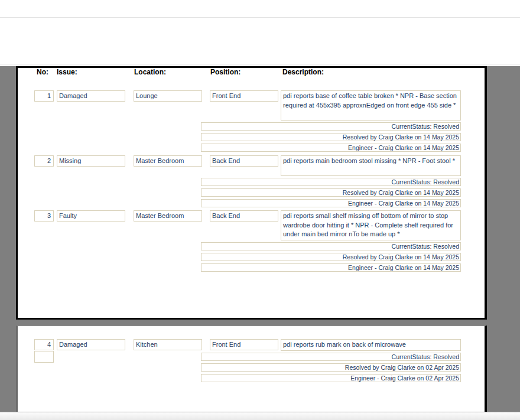  I want to click on record-description-field: pdi reports main bedroom stool missing *…, so click(371, 165).